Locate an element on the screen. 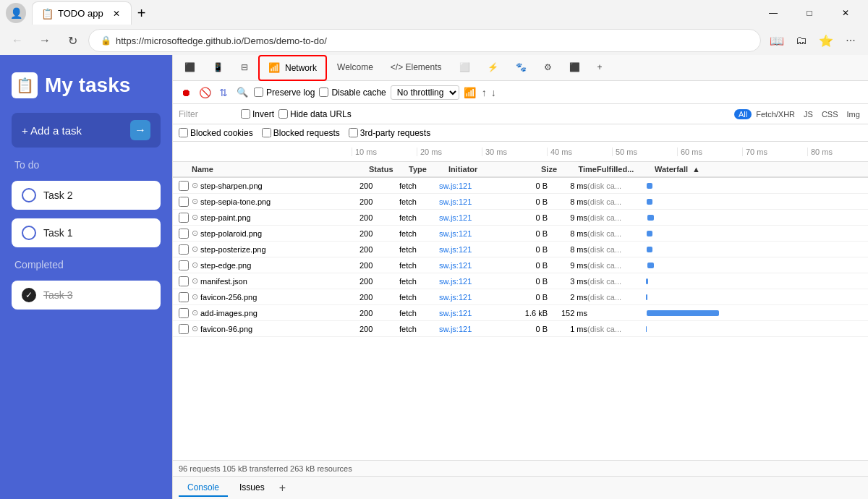  preserve-log-input is located at coordinates (259, 93).